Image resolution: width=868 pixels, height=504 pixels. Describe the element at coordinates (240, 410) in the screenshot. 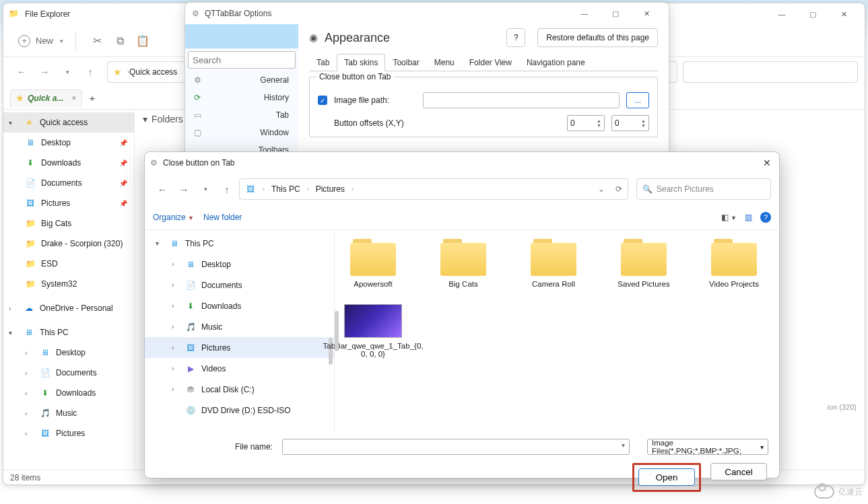

I see `tree-dvd: 💿DVD Drive (D:) ESD-ISO` at that location.